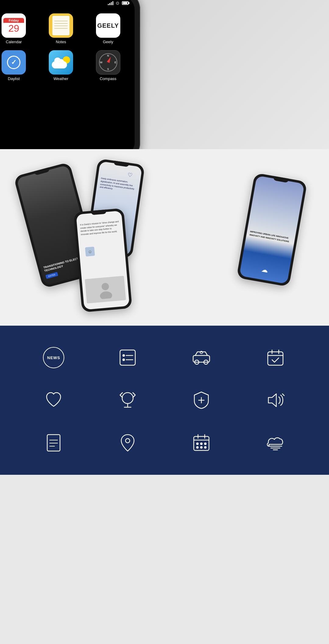 This screenshot has width=329, height=644. What do you see at coordinates (101, 62) in the screenshot?
I see `compass-west: W` at bounding box center [101, 62].